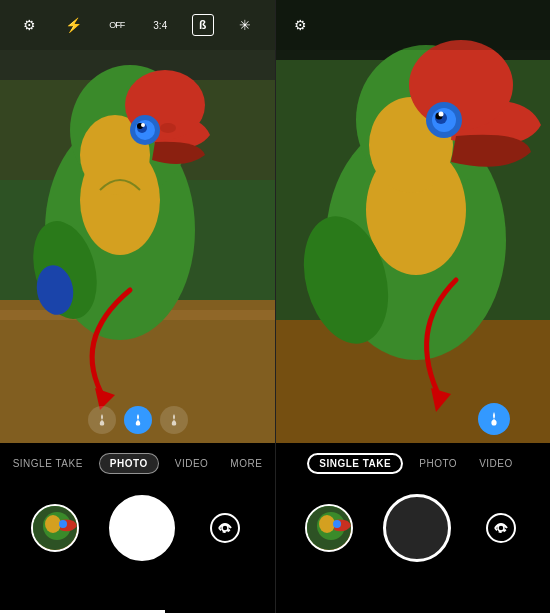 The height and width of the screenshot is (613, 550). I want to click on left-mode-more: MORE, so click(246, 464).